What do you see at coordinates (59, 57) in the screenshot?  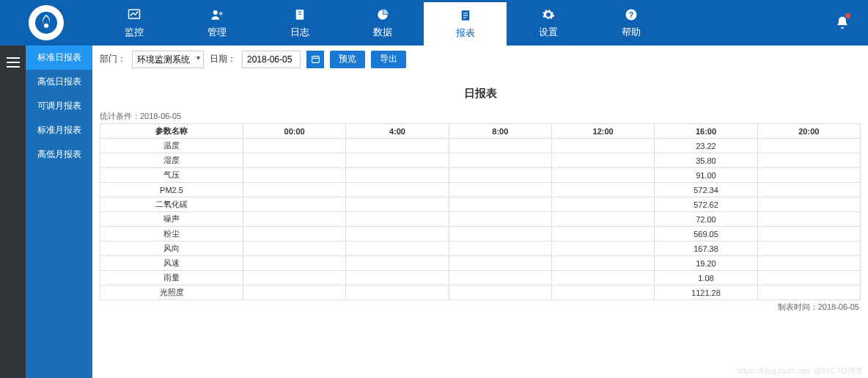 I see `sidebar-item-0: 标准日报表` at bounding box center [59, 57].